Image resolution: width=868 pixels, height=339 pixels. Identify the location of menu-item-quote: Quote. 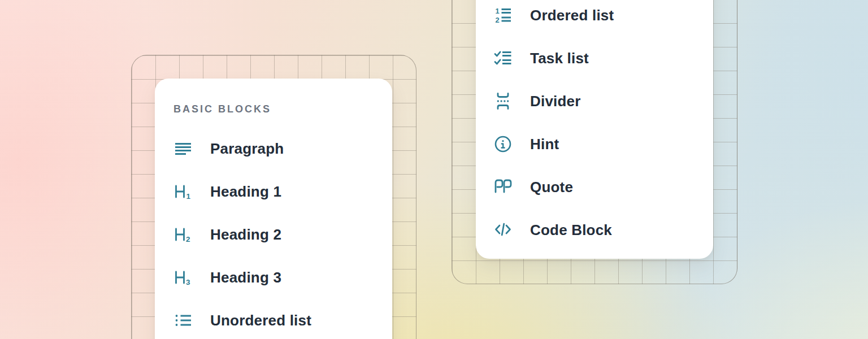
(604, 187).